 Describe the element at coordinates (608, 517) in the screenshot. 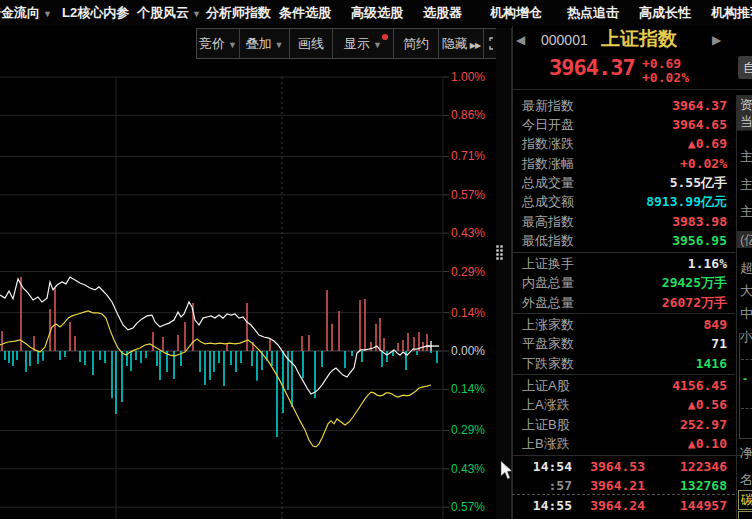

I see `tick-price: 3963.91` at that location.